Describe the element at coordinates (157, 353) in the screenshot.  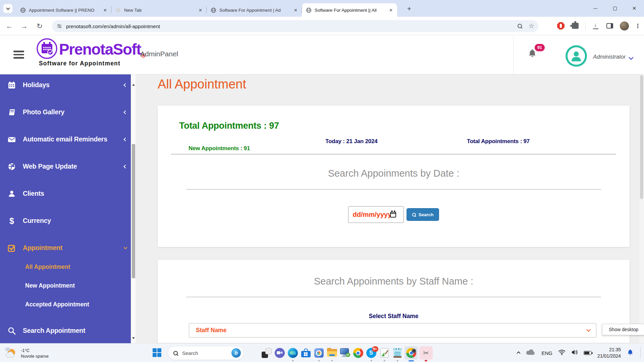
I see `start-button` at that location.